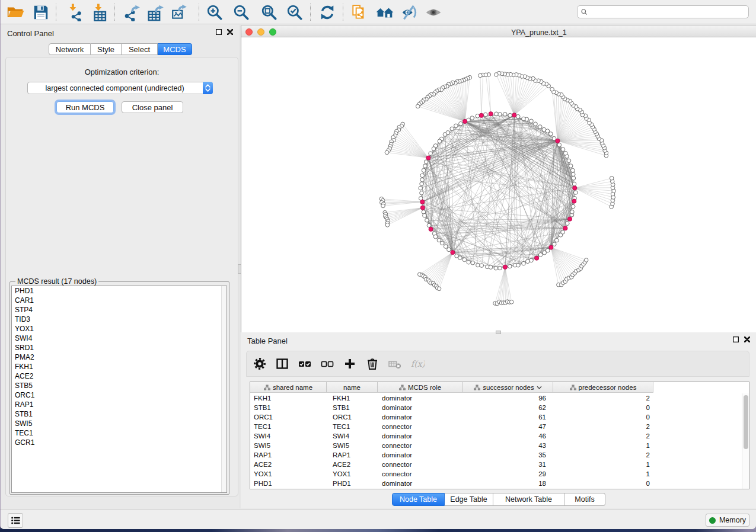 The height and width of the screenshot is (532, 756). What do you see at coordinates (119, 395) in the screenshot?
I see `mcds-result-item: ORC1` at bounding box center [119, 395].